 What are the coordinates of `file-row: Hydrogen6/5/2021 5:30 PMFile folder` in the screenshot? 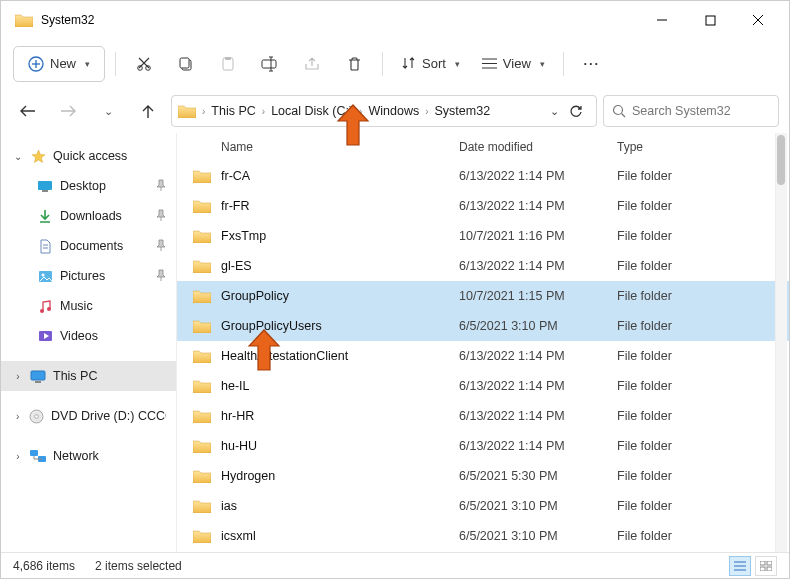 It's located at (483, 476).